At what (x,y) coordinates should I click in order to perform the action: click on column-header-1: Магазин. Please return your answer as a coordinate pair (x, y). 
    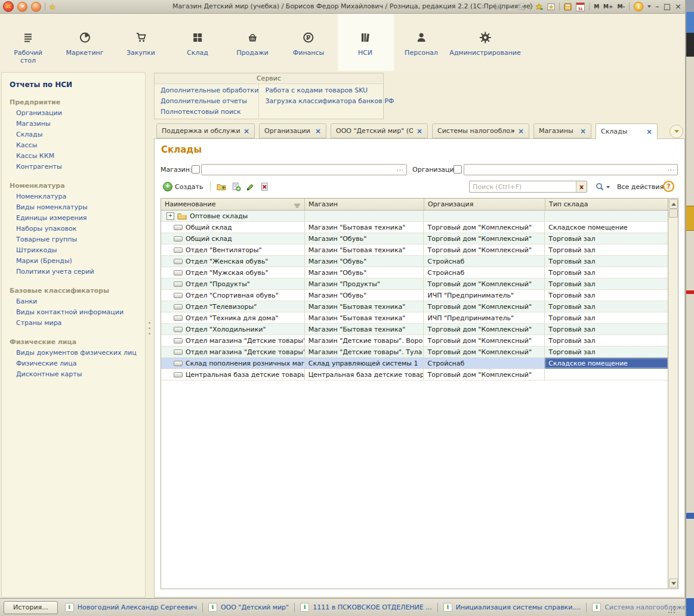
    Looking at the image, I should click on (365, 204).